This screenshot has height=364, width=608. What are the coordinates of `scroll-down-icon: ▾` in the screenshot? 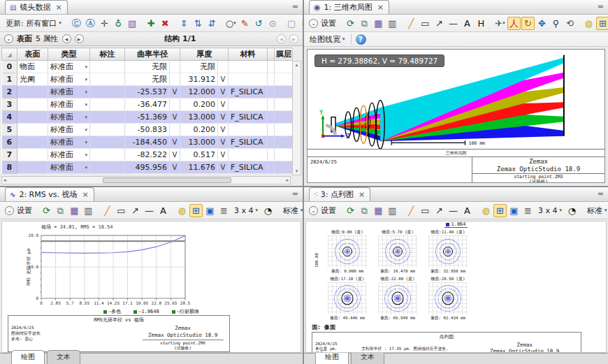 It's located at (297, 171).